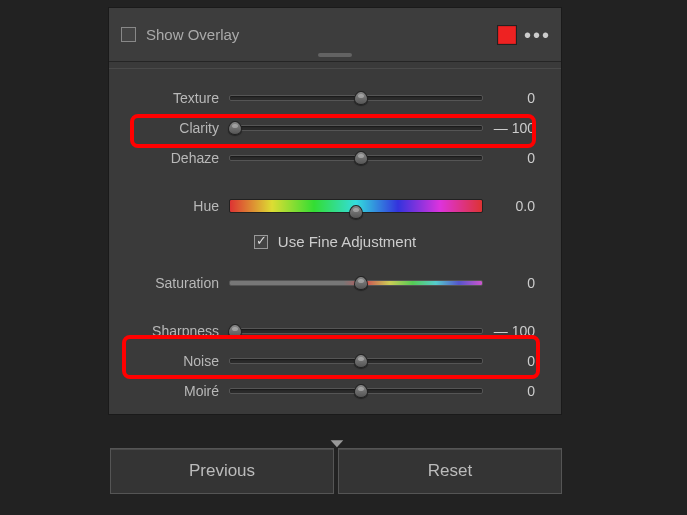 This screenshot has width=687, height=515. I want to click on noise-knob, so click(361, 361).